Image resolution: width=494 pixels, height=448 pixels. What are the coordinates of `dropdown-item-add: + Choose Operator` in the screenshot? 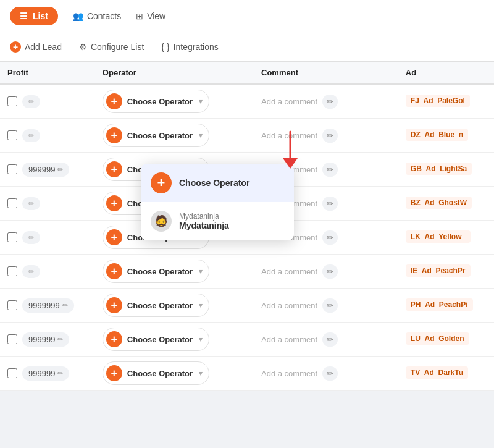 It's located at (217, 183).